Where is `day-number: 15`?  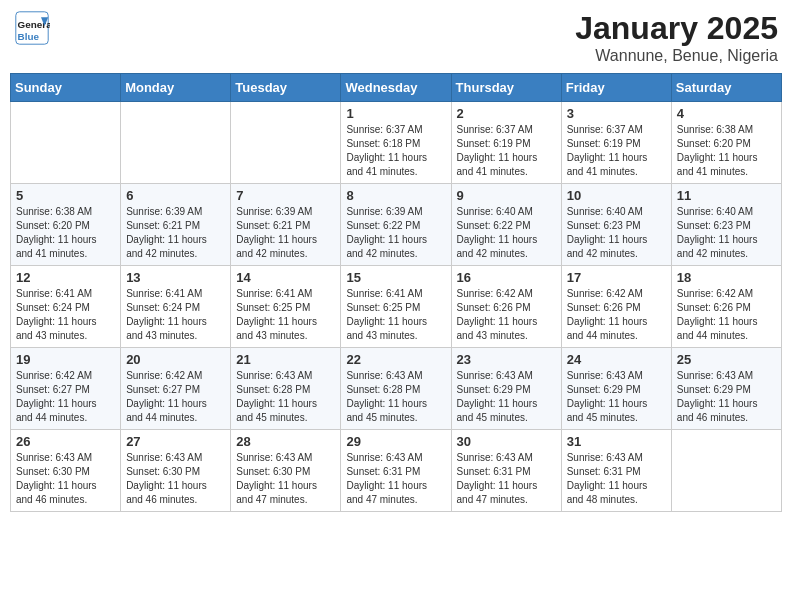
day-number: 15 is located at coordinates (396, 278).